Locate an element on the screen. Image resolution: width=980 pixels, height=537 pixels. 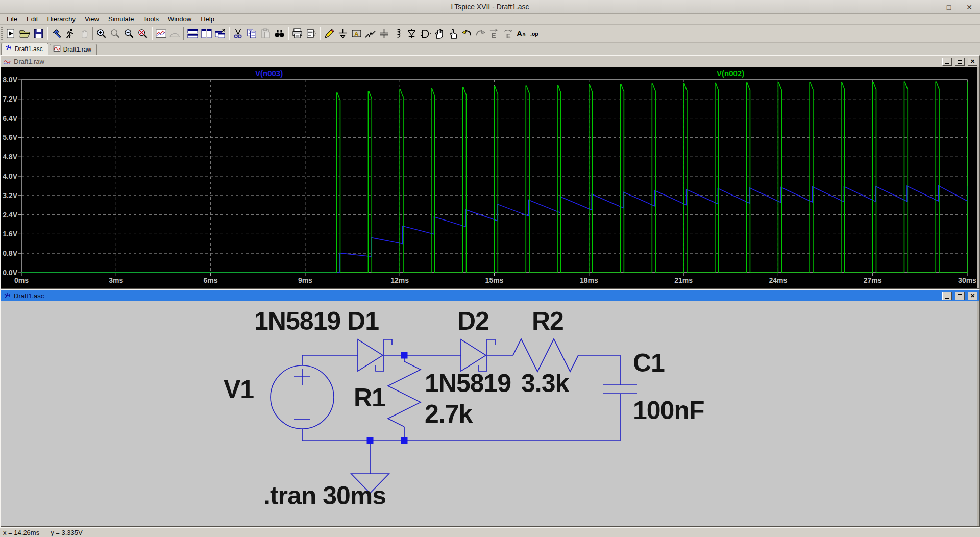
svg-text: .op is located at coordinates (534, 34).